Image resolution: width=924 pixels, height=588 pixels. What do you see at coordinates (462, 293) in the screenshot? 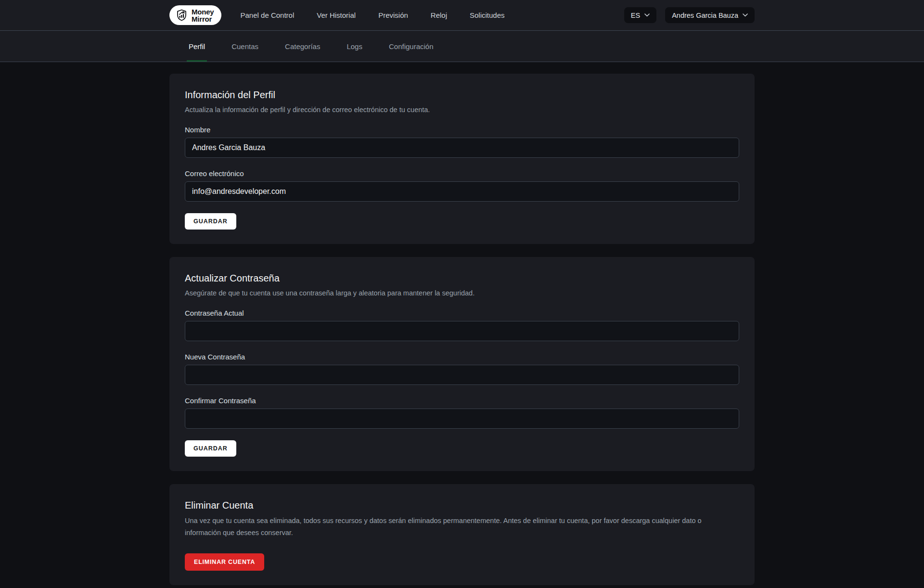
I see `card-subtitle: Asegúrate de que tu cuenta use una contr…` at bounding box center [462, 293].